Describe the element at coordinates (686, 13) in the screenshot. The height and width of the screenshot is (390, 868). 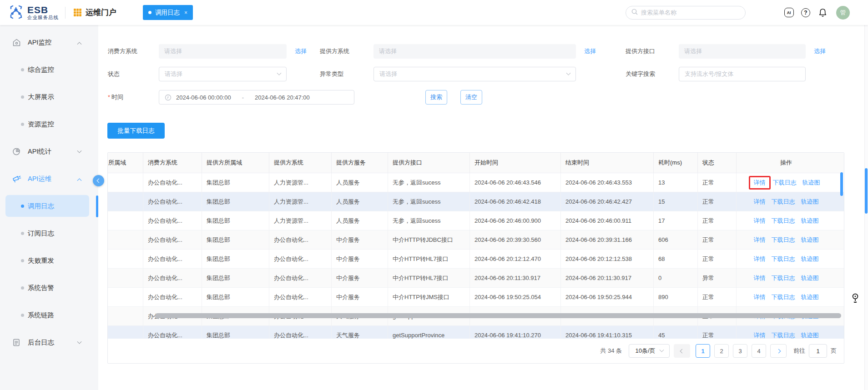
I see `menu-search` at that location.